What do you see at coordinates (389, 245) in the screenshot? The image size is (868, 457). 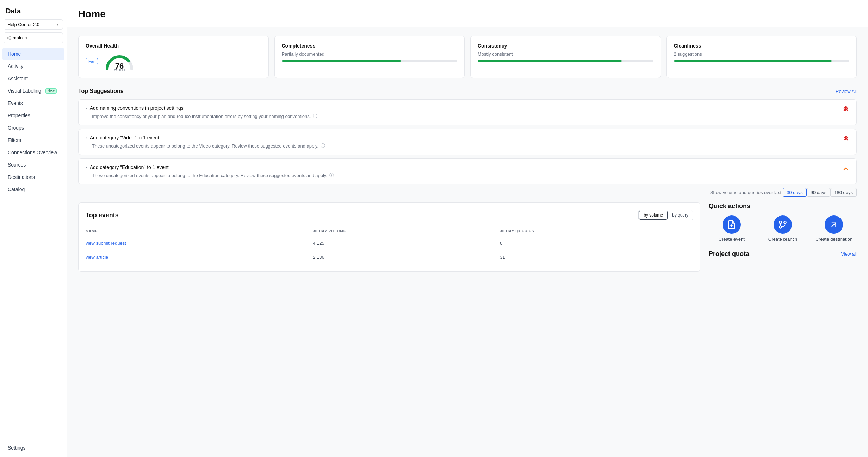 I see `events-table: NAME30 DAY VOLUME30 DAY QUERIES view sub…` at bounding box center [389, 245].